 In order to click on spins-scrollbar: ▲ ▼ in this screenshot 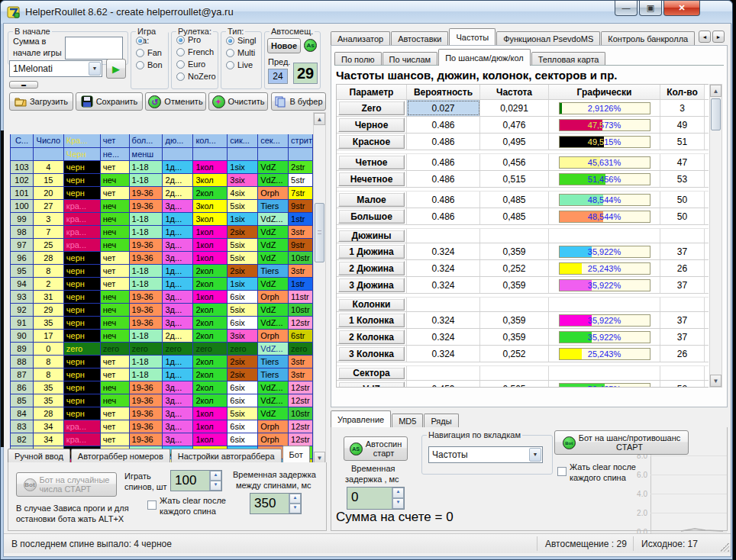, I will do `click(319, 288)`.